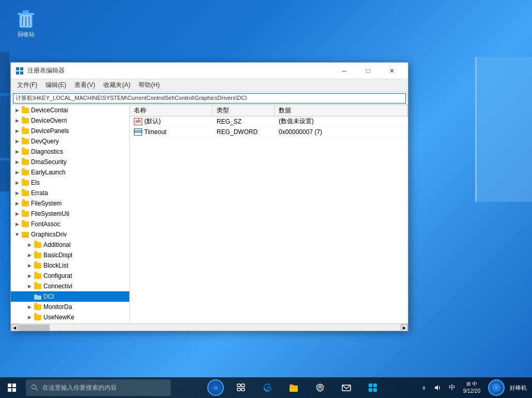 This screenshot has height=398, width=532. What do you see at coordinates (47, 203) in the screenshot?
I see `tree-label: FileSystem` at bounding box center [47, 203].